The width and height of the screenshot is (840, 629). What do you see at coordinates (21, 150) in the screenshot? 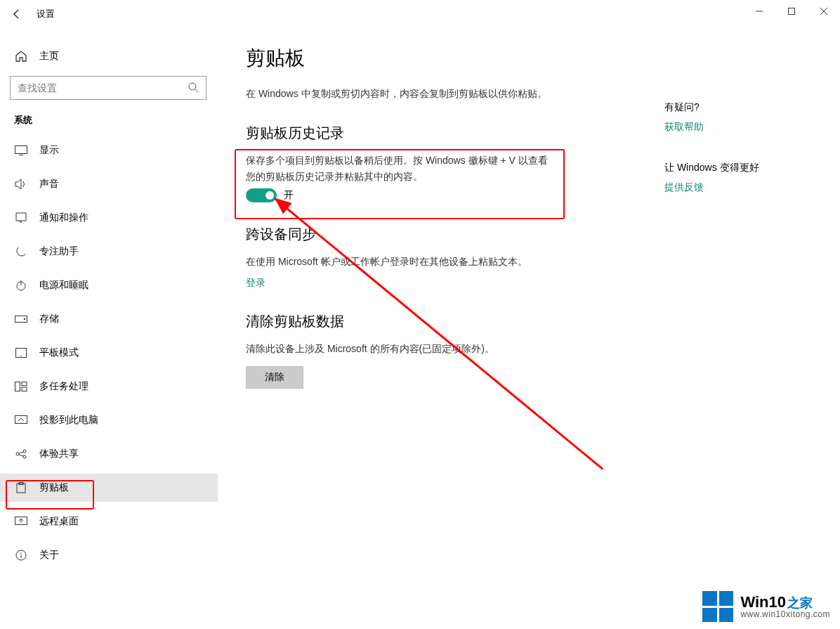
I see `display-icon` at bounding box center [21, 150].